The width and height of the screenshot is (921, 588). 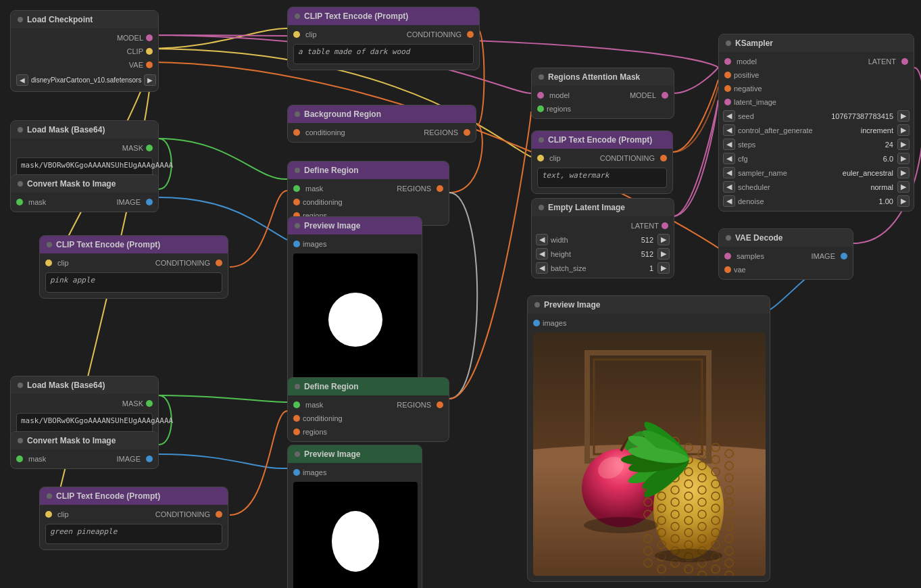 What do you see at coordinates (664, 268) in the screenshot?
I see `batch-next-btn: ▶` at bounding box center [664, 268].